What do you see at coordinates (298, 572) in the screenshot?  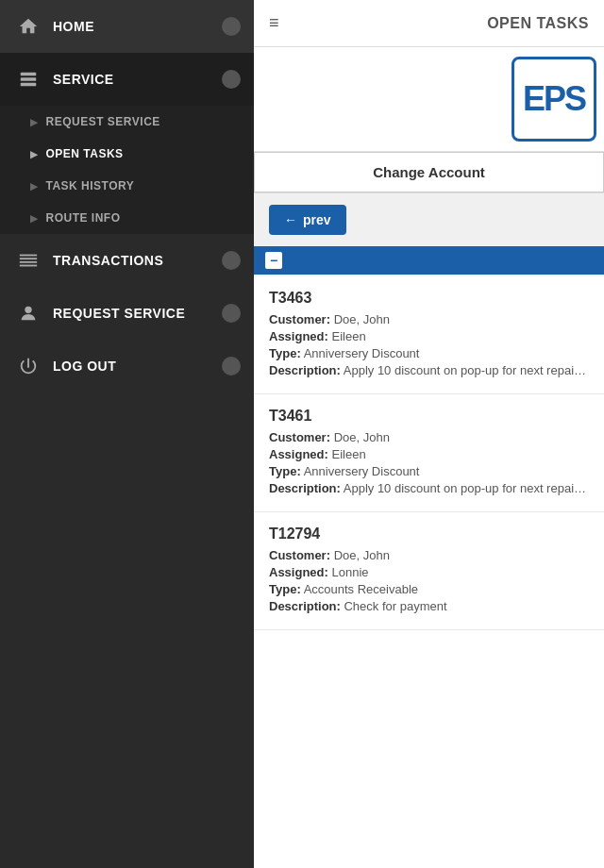 I see `assigned-label-2: Assigned:` at bounding box center [298, 572].